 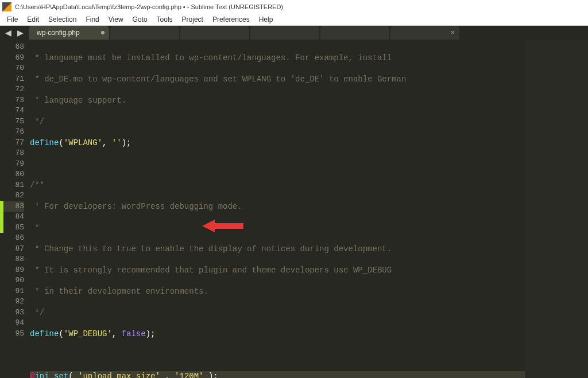 What do you see at coordinates (425, 33) in the screenshot?
I see `tab-inactive-5: ×` at bounding box center [425, 33].